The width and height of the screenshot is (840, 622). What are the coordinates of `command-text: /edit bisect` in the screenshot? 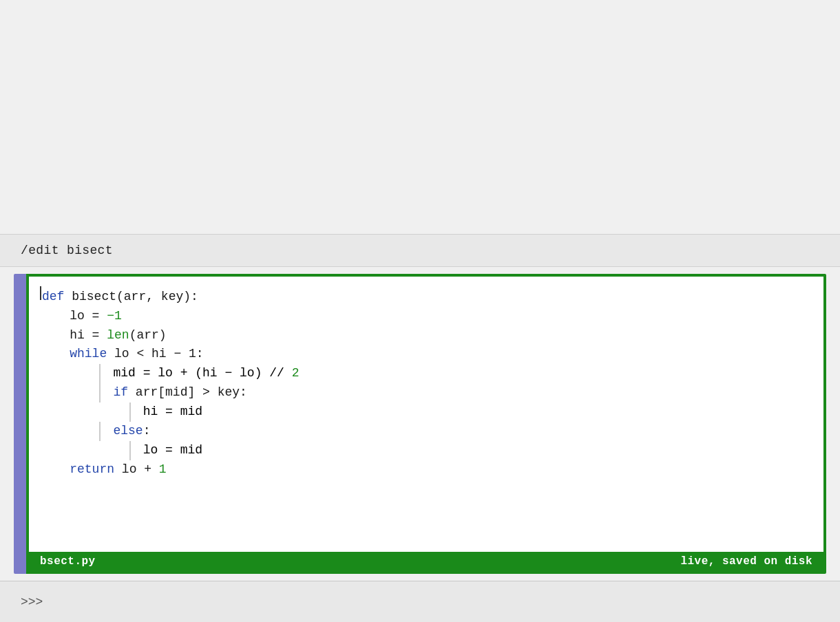 It's located at (67, 250).